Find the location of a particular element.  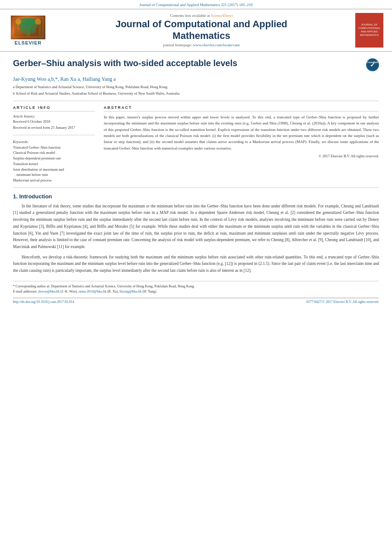

sciencedirect-link: ScienceDirect is located at coordinates (222, 16).